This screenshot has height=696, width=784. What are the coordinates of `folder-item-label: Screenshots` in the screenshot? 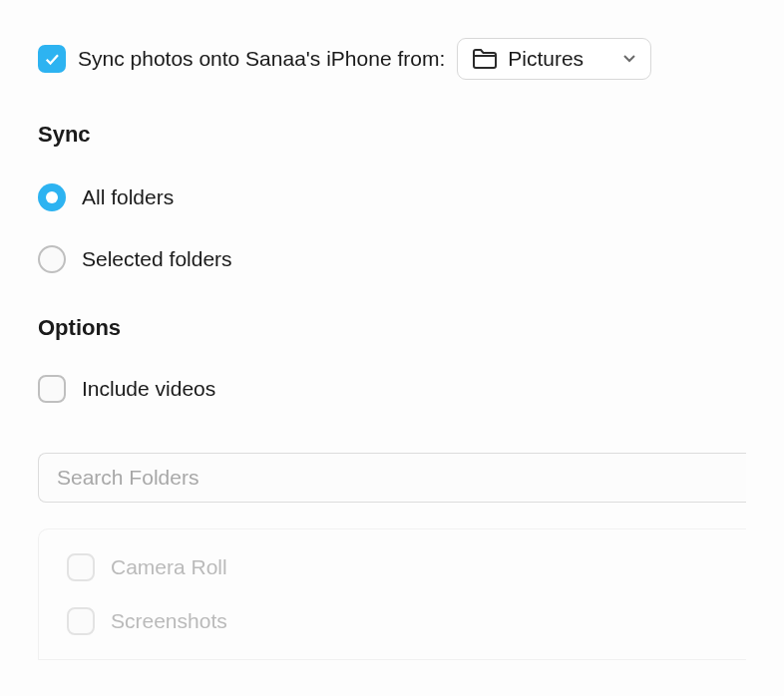 It's located at (170, 621).